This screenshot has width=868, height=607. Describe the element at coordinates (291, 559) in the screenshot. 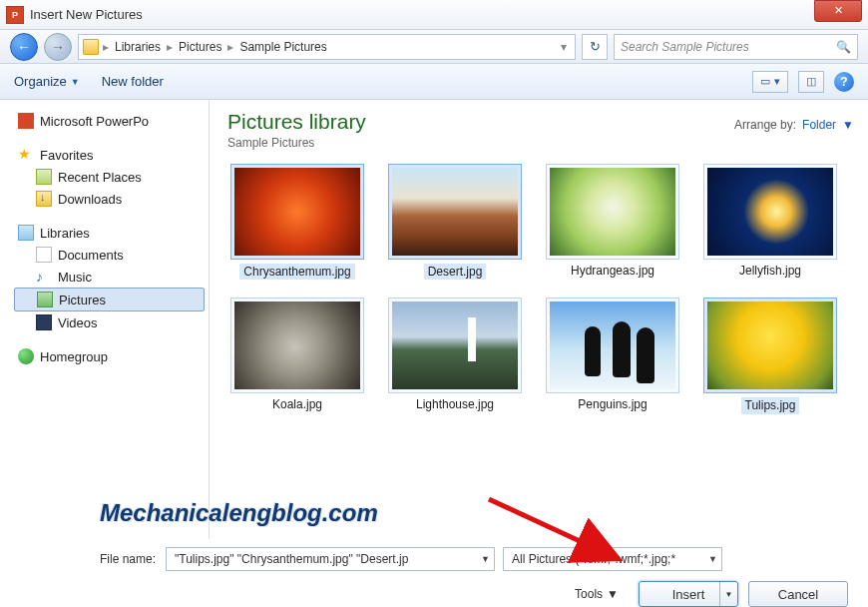

I see `filename-value: "Tulips.jpg" "Chrysanthemum.jpg" "Desert…` at that location.